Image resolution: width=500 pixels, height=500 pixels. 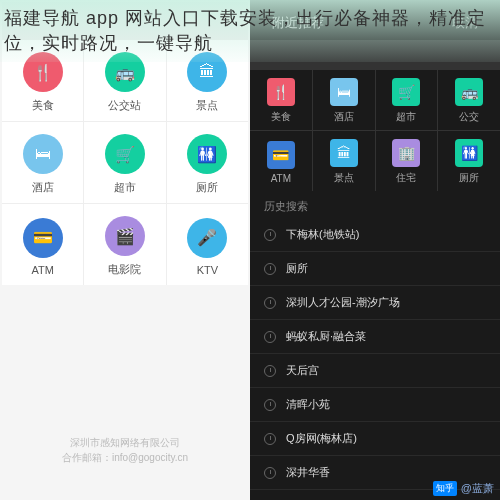 What do you see at coordinates (445, 488) in the screenshot?
I see `zhihu-badge: 知乎` at bounding box center [445, 488].